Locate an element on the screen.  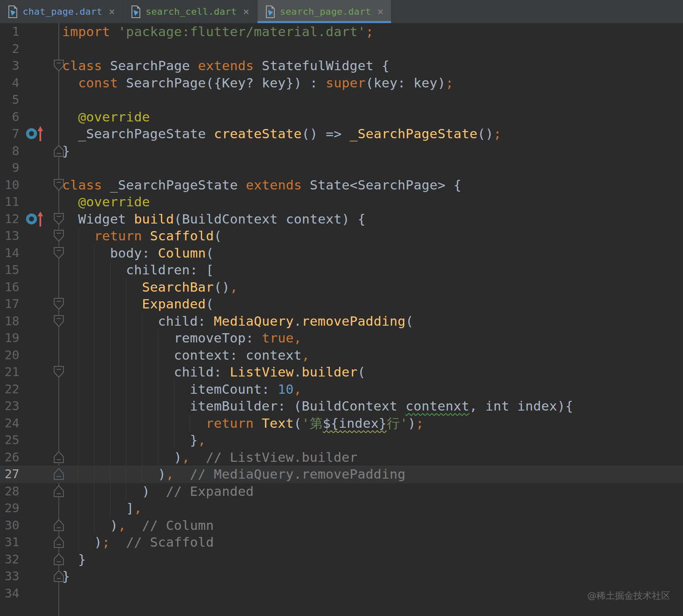
line-number: 16 is located at coordinates (10, 287).